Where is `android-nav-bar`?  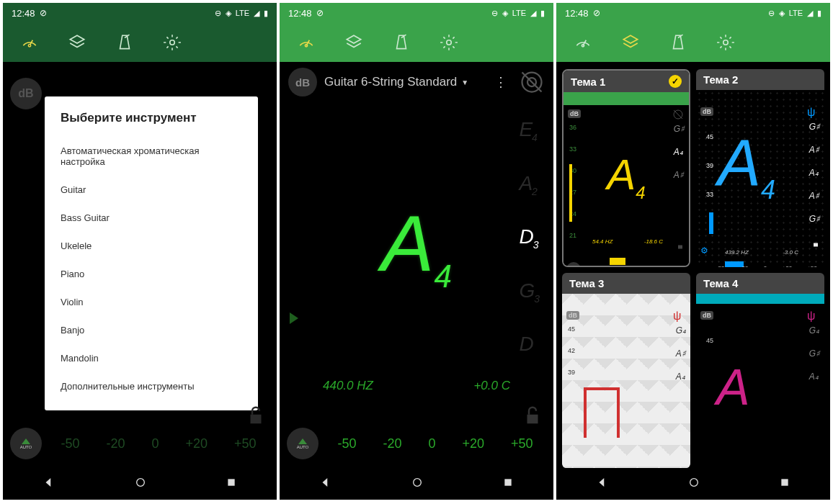
android-nav-bar is located at coordinates (416, 484).